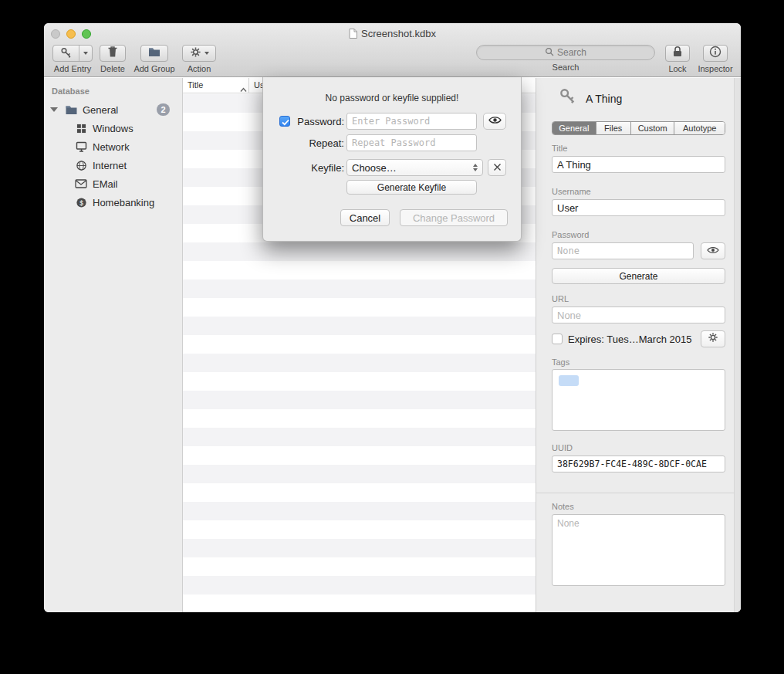 The width and height of the screenshot is (784, 674). I want to click on tab-custom: Custom, so click(653, 128).